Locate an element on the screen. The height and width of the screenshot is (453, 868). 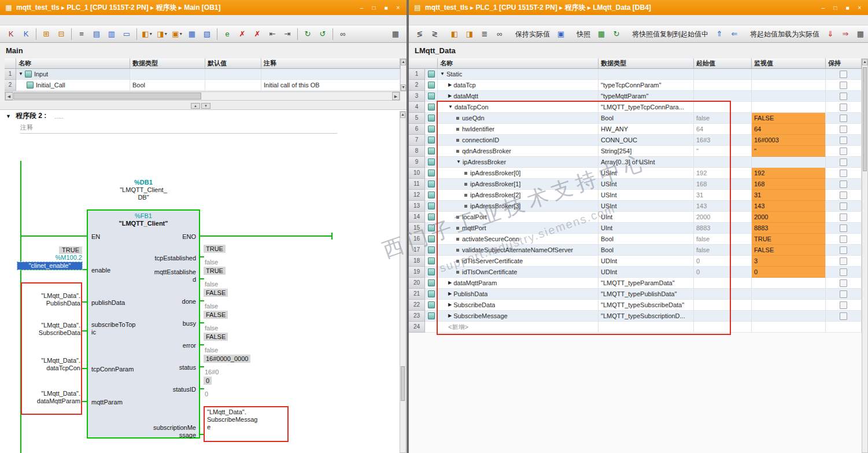
data-type: "typeMqttParam" is located at coordinates (647, 96).